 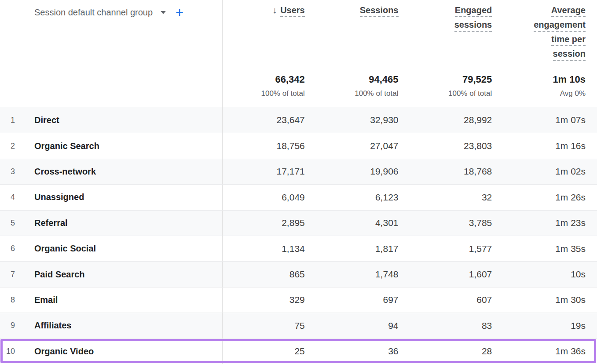 What do you see at coordinates (7, 120) in the screenshot?
I see `row-index: 1` at bounding box center [7, 120].